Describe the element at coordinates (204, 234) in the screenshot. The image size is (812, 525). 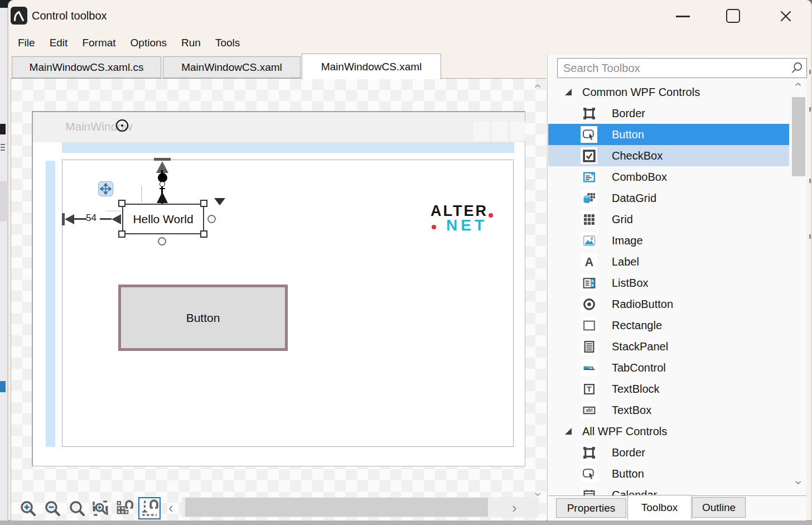
I see `resize-handle-bottom-right` at that location.